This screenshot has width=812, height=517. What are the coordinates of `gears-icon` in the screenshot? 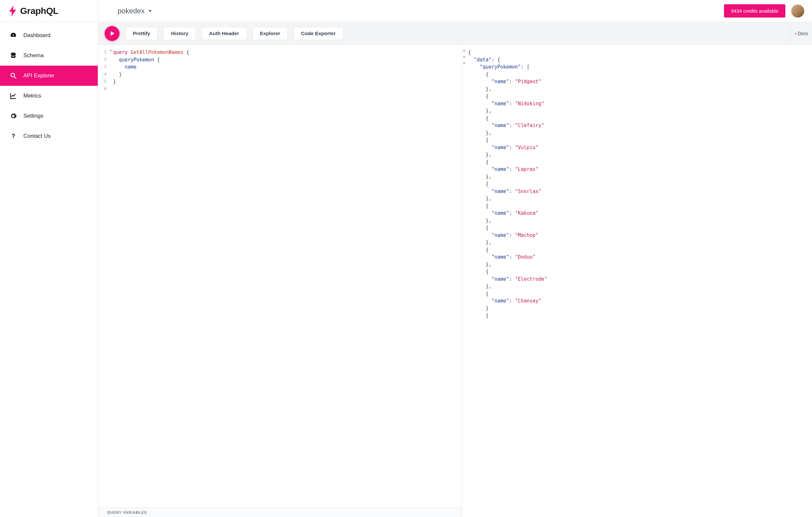 It's located at (13, 116).